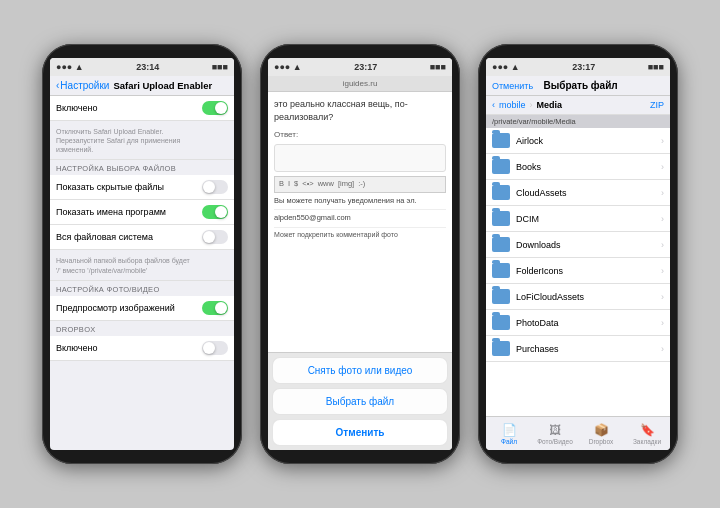 This screenshot has width=720, height=508. Describe the element at coordinates (360, 184) in the screenshot. I see `format-toolbar: B I $ <•> www [img] :-)` at that location.